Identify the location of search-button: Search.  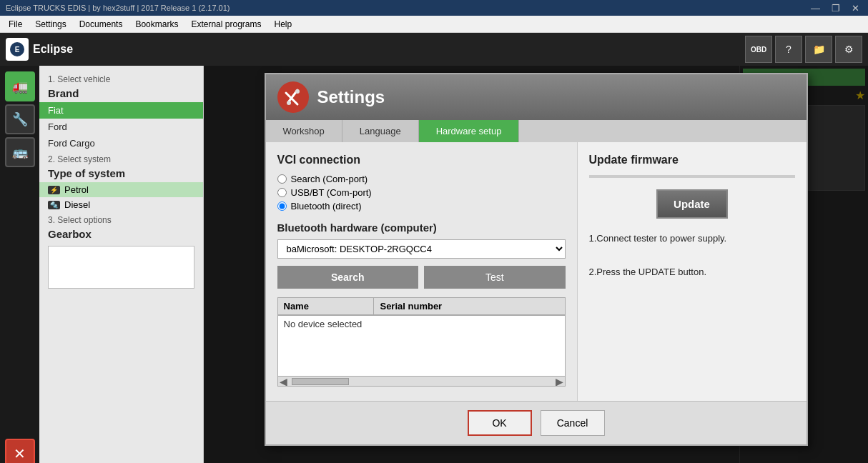
(348, 277).